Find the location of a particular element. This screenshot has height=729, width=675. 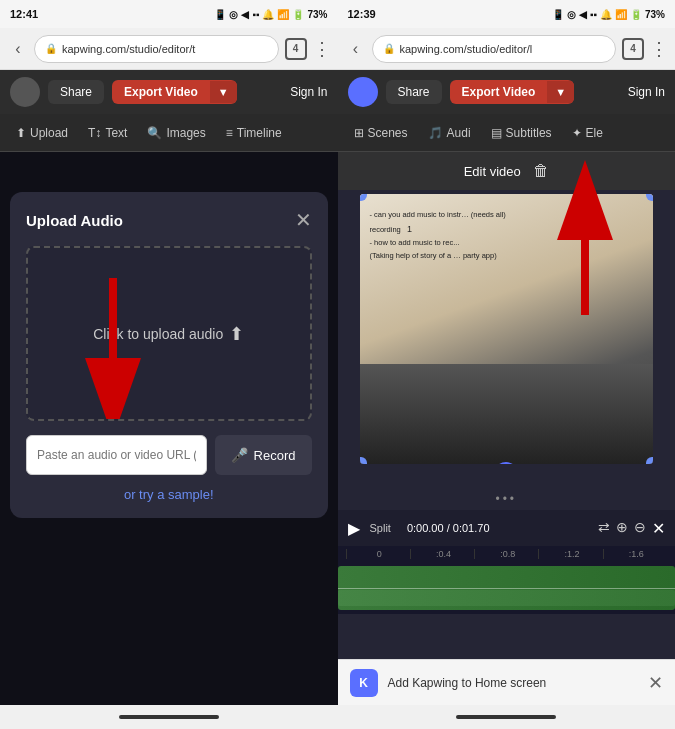

home-indicator is located at coordinates (169, 717).